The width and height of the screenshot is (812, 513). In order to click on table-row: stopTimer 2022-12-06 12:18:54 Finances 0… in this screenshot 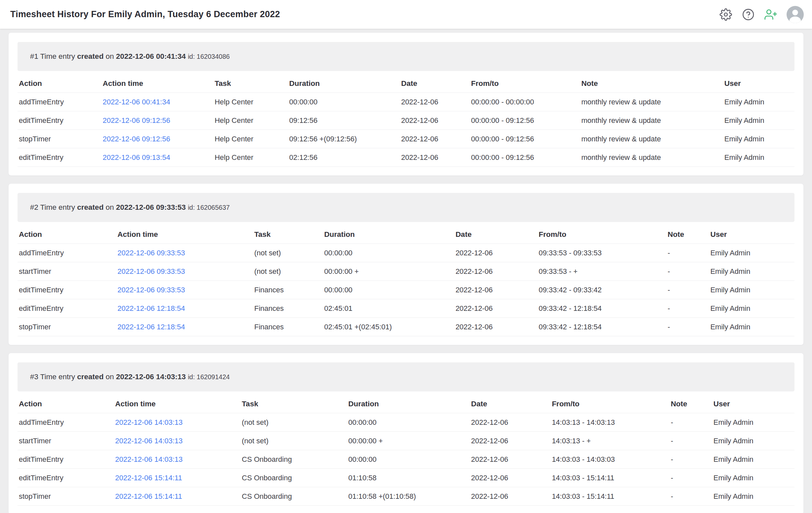, I will do `click(406, 327)`.